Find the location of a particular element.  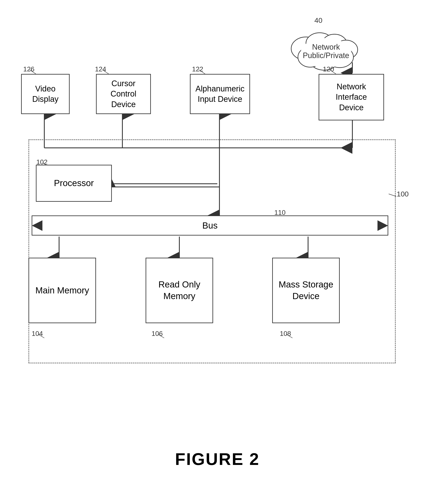

svg-text: 122 is located at coordinates (198, 69).